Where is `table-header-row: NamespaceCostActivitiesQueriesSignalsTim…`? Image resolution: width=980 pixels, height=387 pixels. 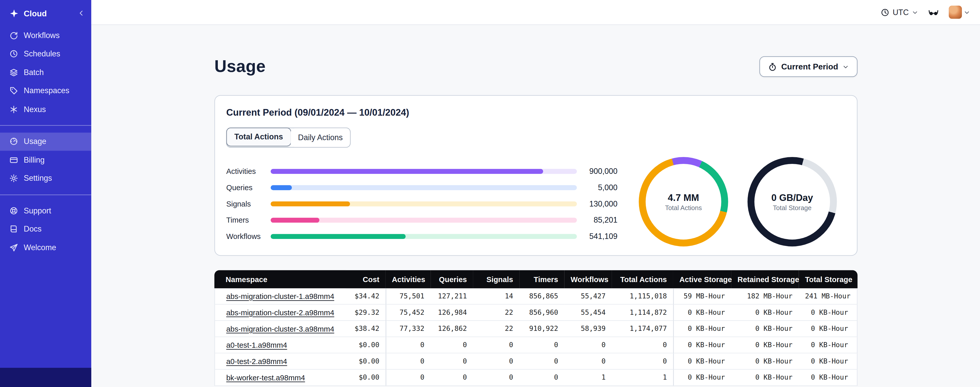
table-header-row: NamespaceCostActivitiesQueriesSignalsTim… is located at coordinates (536, 280).